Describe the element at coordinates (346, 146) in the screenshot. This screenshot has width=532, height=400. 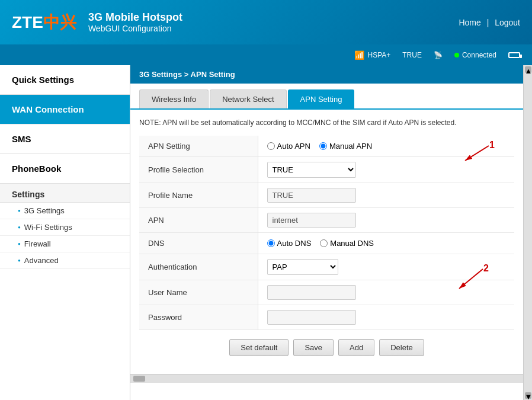
I see `manual-apn-option: Manual APN` at that location.